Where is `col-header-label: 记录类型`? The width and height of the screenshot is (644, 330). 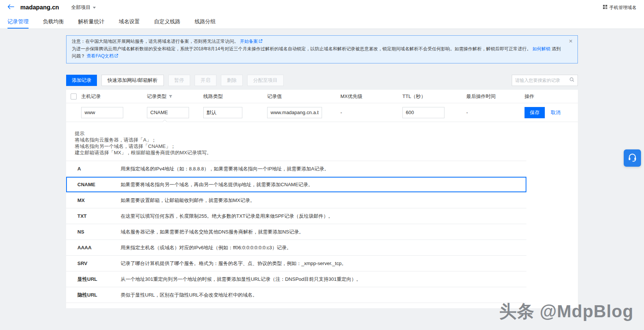
col-header-label: 记录类型 is located at coordinates (157, 96).